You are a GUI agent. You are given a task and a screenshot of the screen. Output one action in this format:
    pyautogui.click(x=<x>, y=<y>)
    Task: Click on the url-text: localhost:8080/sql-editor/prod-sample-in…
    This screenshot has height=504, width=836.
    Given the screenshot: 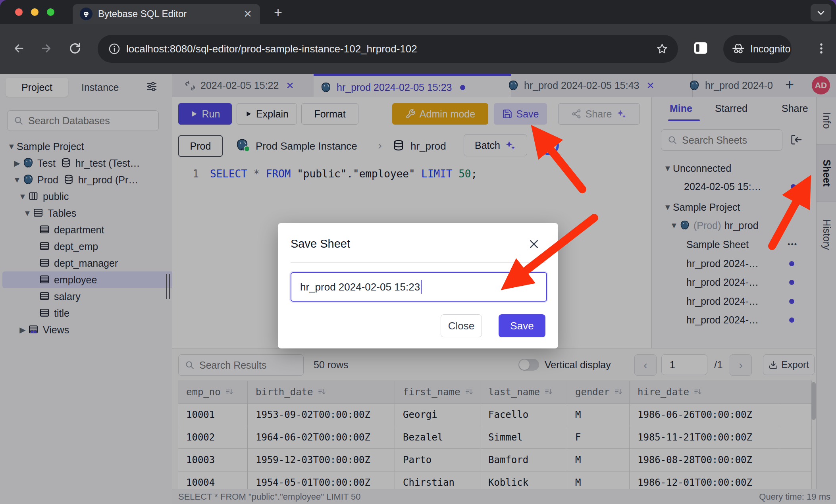 What is the action you would take?
    pyautogui.click(x=272, y=49)
    